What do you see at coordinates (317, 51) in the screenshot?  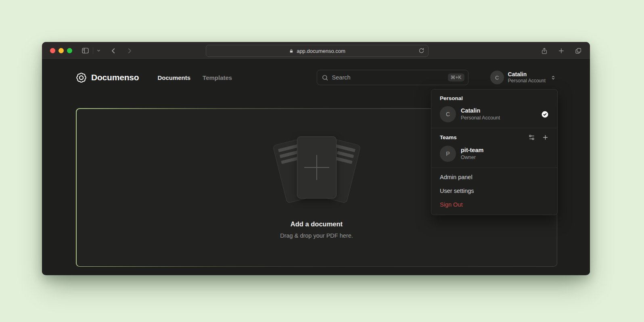 I see `address-bar: app.documenso.com` at bounding box center [317, 51].